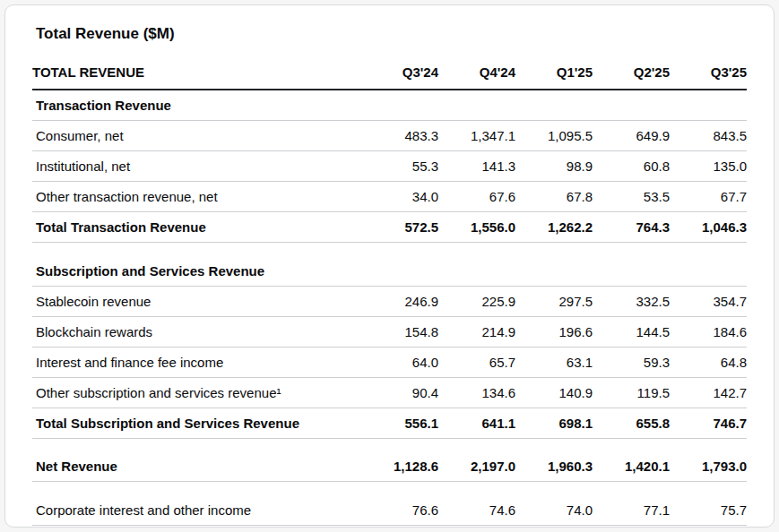 Image resolution: width=779 pixels, height=532 pixels. Describe the element at coordinates (389, 511) in the screenshot. I see `table-row: Corporate interest and other income76.67…` at that location.